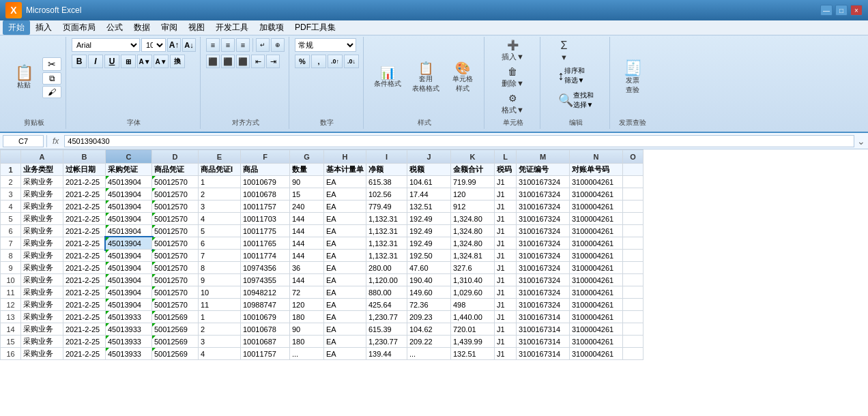 This screenshot has height=416, width=868. I want to click on header-N: 对账单号码, so click(596, 170).